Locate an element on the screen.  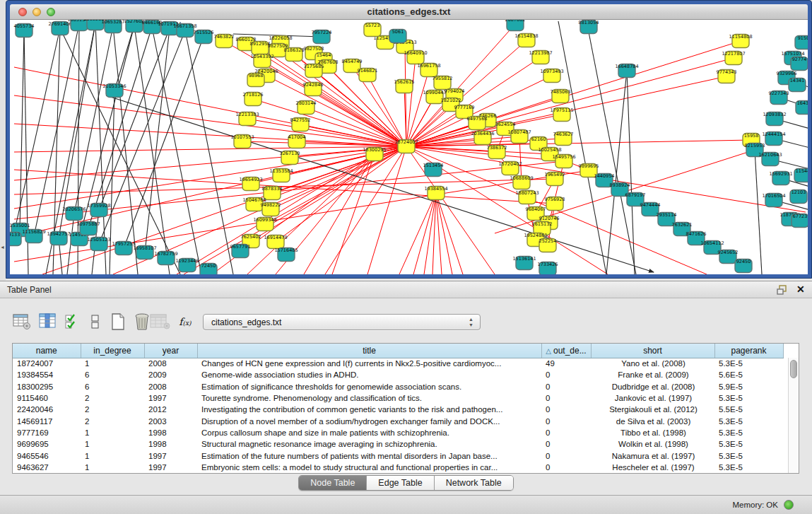
graph-node: 14341 is located at coordinates (797, 85).